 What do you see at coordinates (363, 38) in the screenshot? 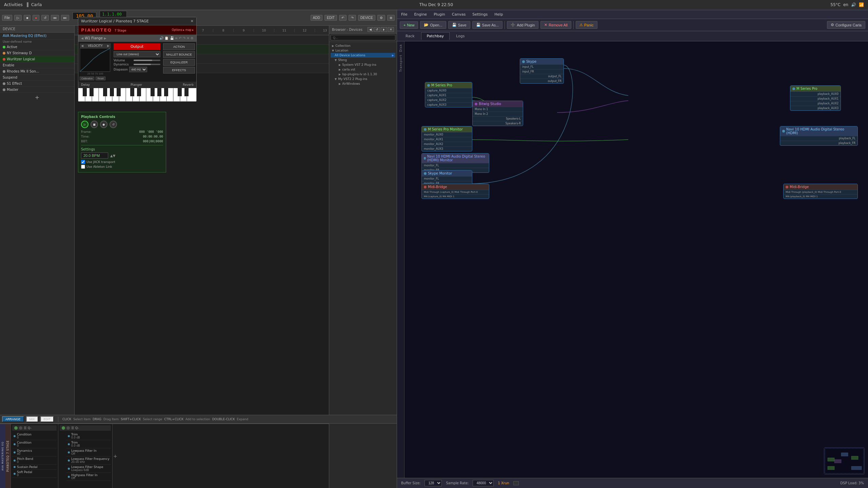
I see `browser-search-input` at bounding box center [363, 38].